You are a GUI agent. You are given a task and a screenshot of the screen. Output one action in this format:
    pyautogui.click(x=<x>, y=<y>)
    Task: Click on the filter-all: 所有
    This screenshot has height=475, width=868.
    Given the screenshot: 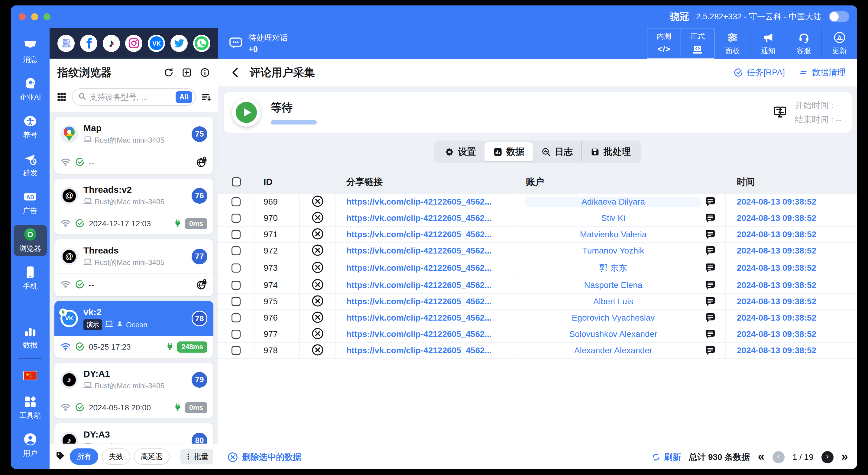 What is the action you would take?
    pyautogui.click(x=84, y=457)
    